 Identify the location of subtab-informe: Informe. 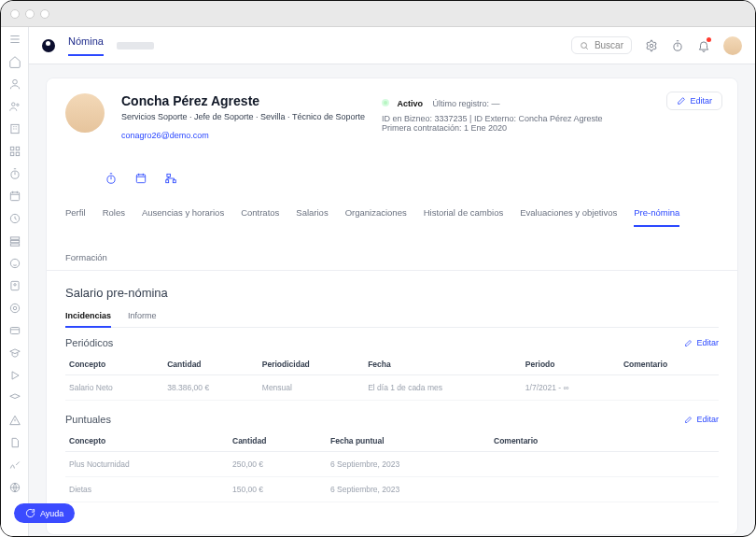
(142, 319).